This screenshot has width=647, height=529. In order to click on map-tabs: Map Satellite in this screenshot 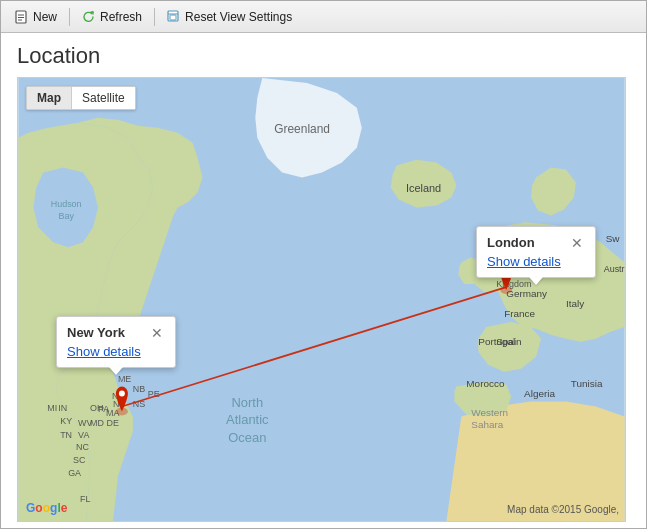, I will do `click(81, 98)`.